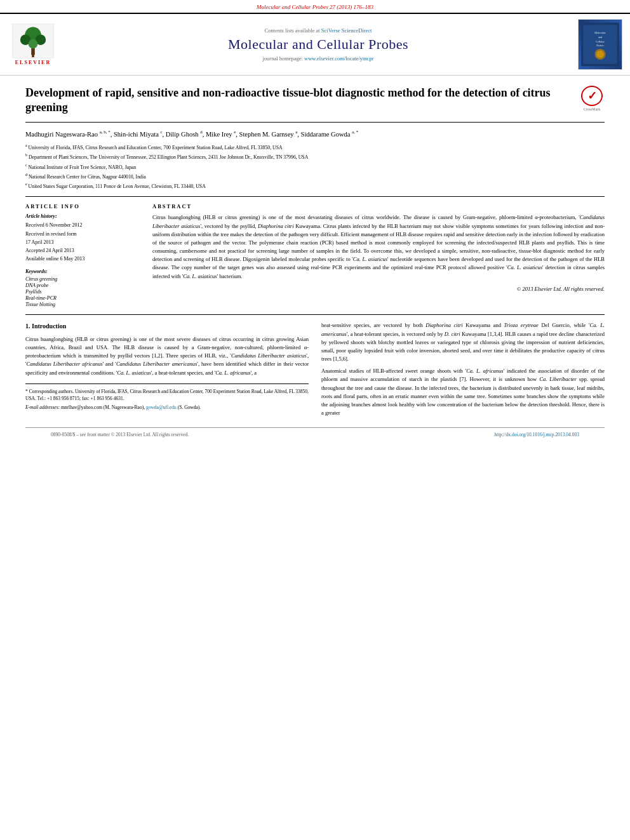 The image size is (630, 840). Describe the element at coordinates (83, 206) in the screenshot. I see `article-info-header: ARTICLE INFO` at that location.